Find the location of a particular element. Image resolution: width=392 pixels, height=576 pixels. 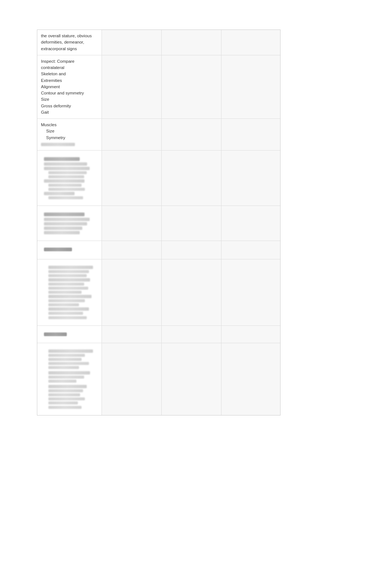

row-5-col1 is located at coordinates (69, 223).